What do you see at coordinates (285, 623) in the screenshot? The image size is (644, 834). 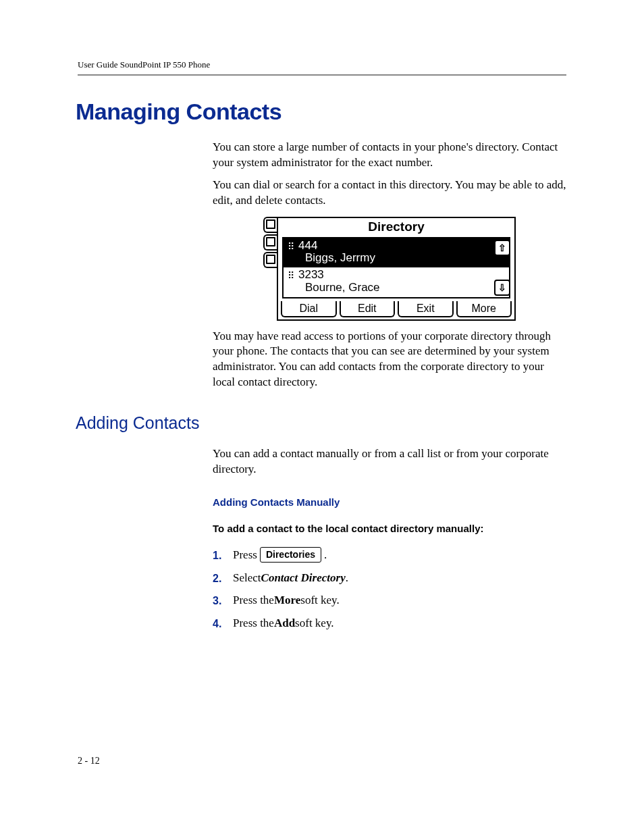 I see `step-bold: Add` at bounding box center [285, 623].